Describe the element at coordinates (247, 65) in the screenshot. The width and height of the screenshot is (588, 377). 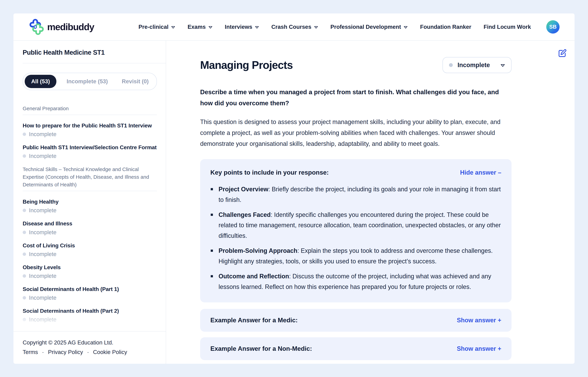
I see `page-title: Managing Projects` at that location.